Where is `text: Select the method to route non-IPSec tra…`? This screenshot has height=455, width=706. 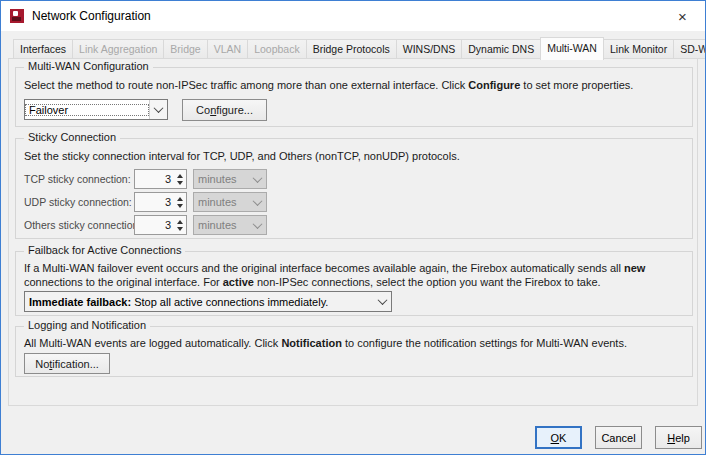 text: Select the method to route non-IPSec tra… is located at coordinates (246, 85).